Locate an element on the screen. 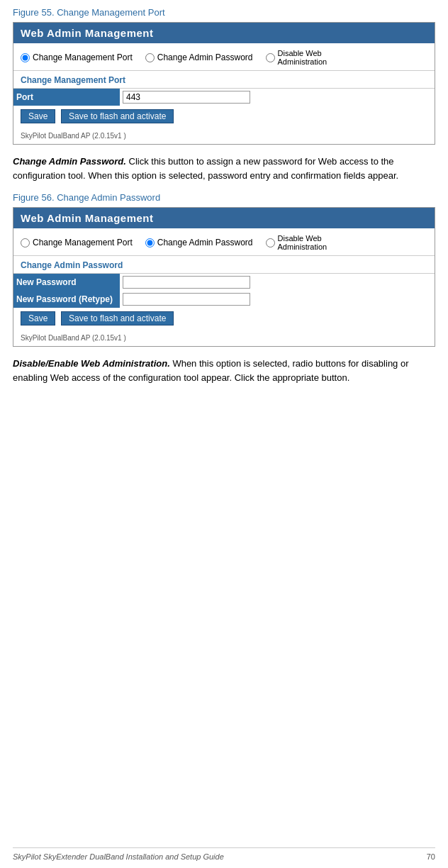 The image size is (448, 868). figure55-radio1-item: Change Management Port is located at coordinates (77, 57).